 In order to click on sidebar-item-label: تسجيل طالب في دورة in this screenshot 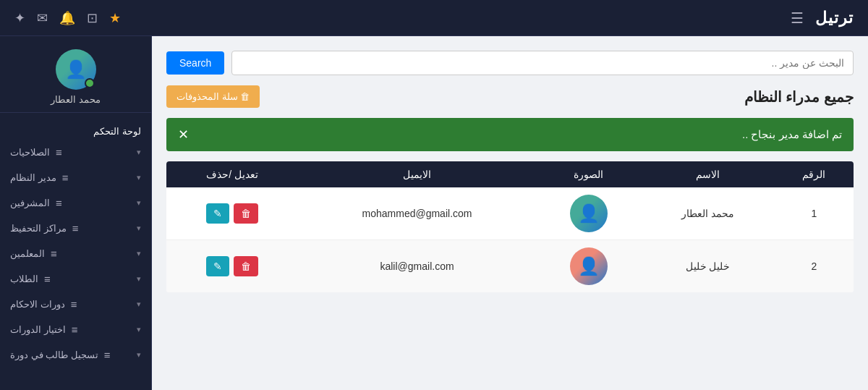, I will do `click(54, 355)`.